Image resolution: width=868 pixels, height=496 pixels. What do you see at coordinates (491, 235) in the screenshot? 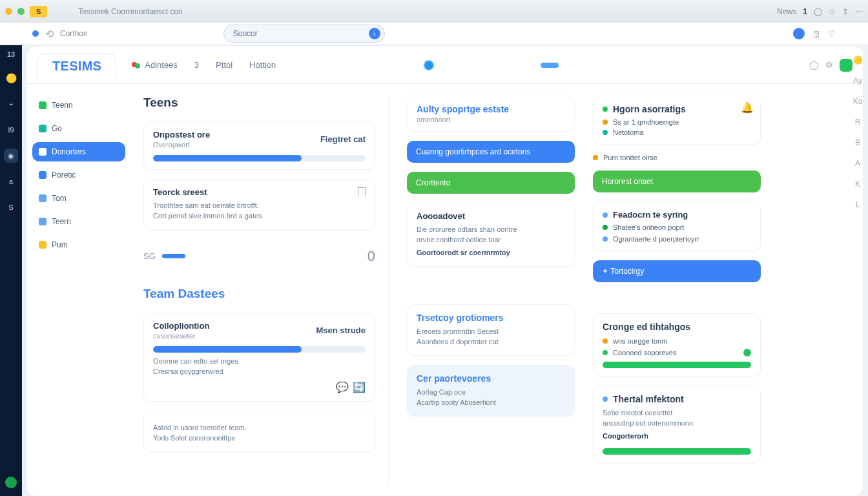
I see `card-aooo: Aoooadovet Ble ororuree odtars shan oori…` at bounding box center [491, 235].